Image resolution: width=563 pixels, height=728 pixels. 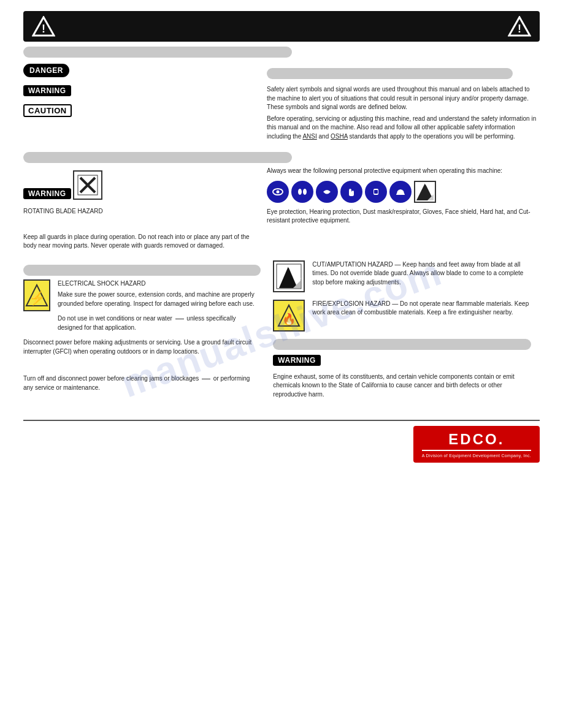 I want to click on fire-hazard-icon-box: 🔥, so click(x=289, y=316).